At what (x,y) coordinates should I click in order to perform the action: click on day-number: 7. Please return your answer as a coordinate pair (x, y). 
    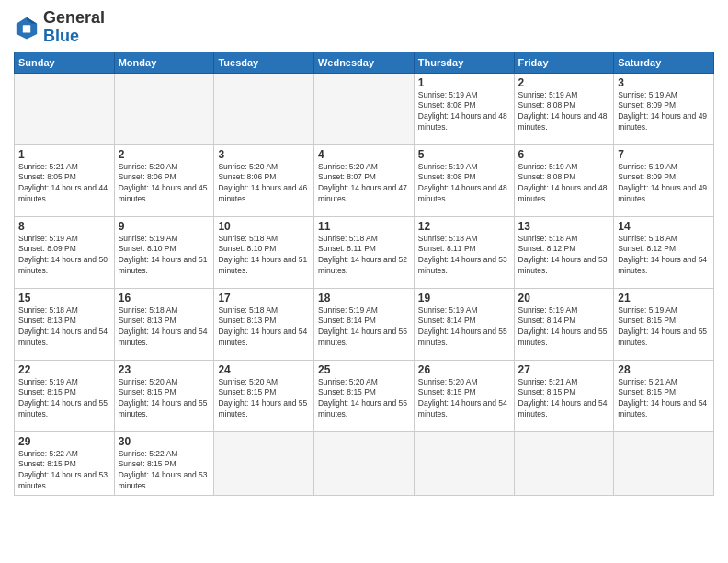
    Looking at the image, I should click on (664, 155).